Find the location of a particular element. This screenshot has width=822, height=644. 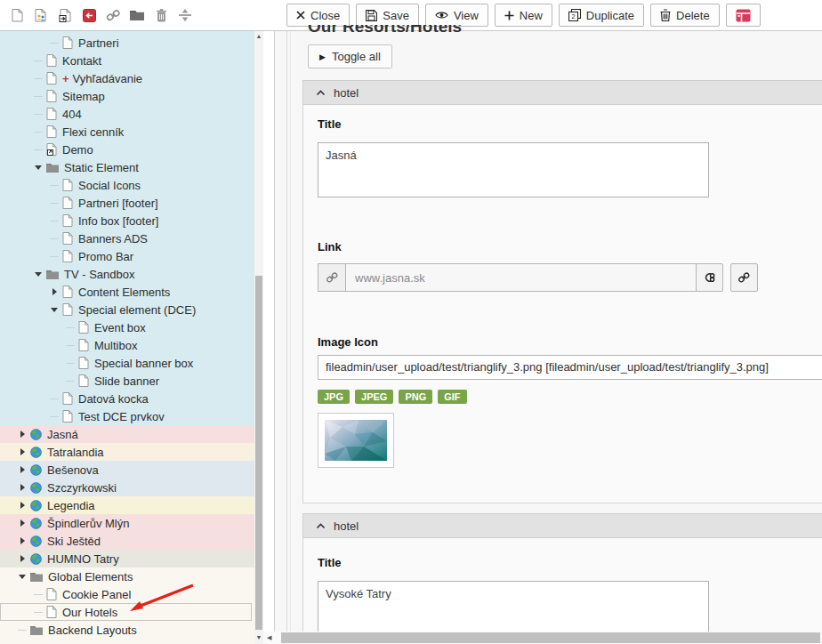

tree-item-banners-ads: Banners ADS is located at coordinates (127, 238).